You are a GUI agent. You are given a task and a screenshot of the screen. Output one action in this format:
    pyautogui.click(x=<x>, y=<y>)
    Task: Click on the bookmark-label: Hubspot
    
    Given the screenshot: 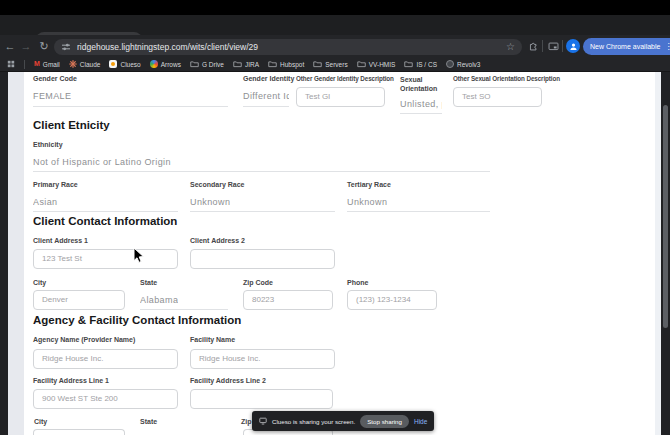 What is the action you would take?
    pyautogui.click(x=292, y=64)
    